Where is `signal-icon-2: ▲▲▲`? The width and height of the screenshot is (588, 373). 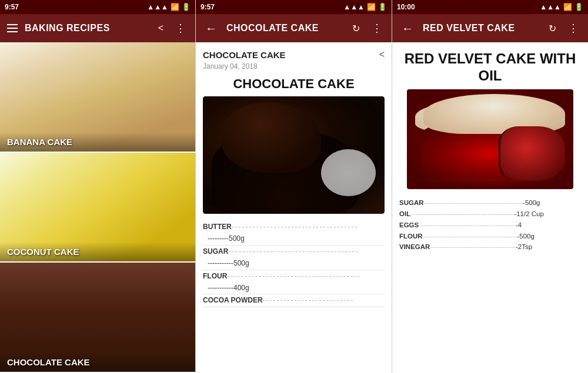
signal-icon-2: ▲▲▲ is located at coordinates (354, 7).